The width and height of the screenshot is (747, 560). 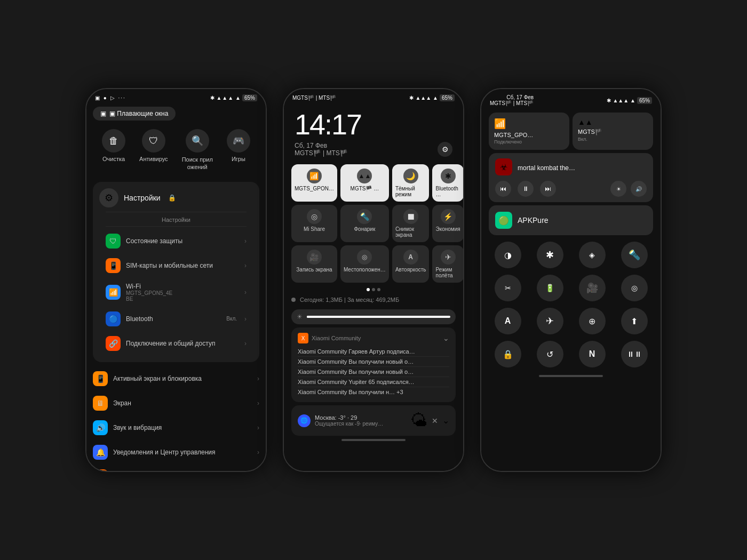 I want to click on floating-windows-button: ▣ ▣ Плавающие окна, so click(x=134, y=114).